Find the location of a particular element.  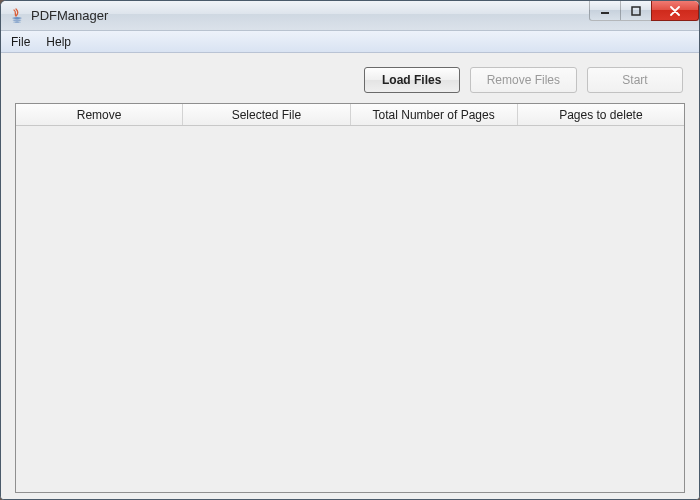

maximize-button is located at coordinates (636, 11).